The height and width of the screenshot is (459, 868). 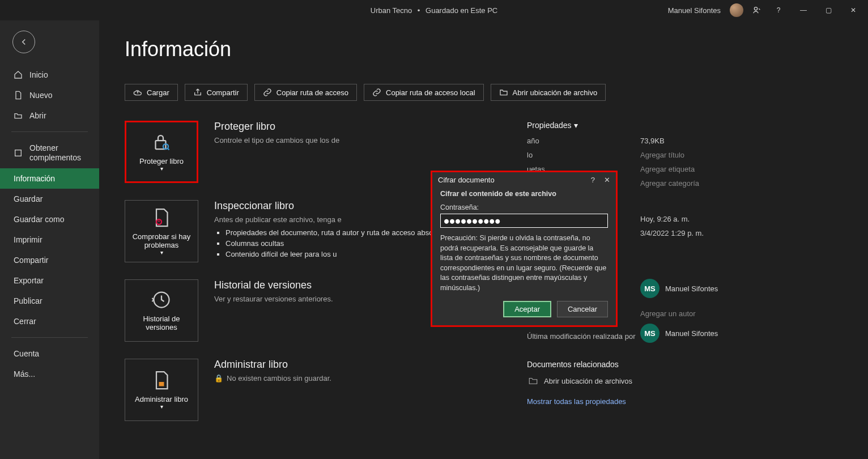 What do you see at coordinates (50, 75) in the screenshot?
I see `sidebar-item-inicio: Inicio` at bounding box center [50, 75].